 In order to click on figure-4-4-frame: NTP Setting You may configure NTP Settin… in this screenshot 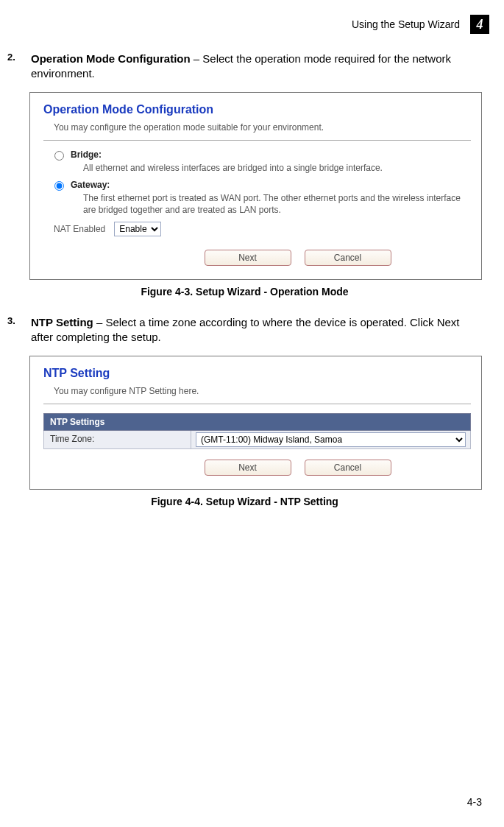, I will do `click(256, 423)`.